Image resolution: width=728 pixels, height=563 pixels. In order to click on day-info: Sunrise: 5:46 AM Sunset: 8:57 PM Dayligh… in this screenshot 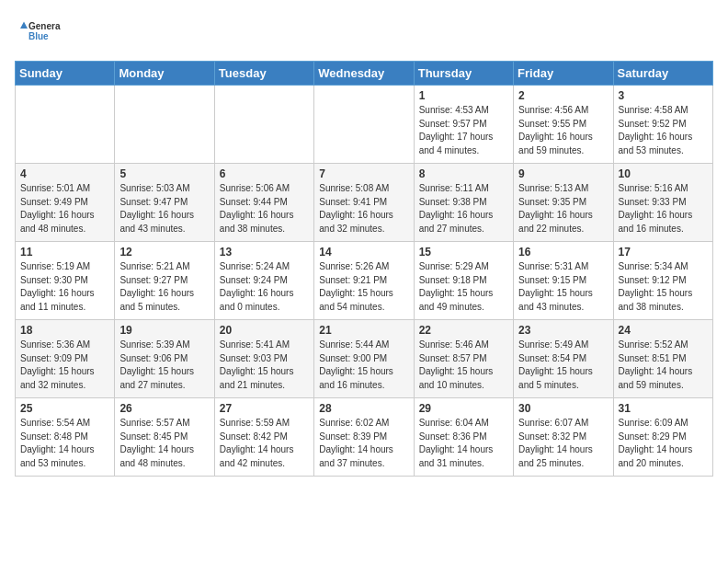, I will do `click(463, 365)`.